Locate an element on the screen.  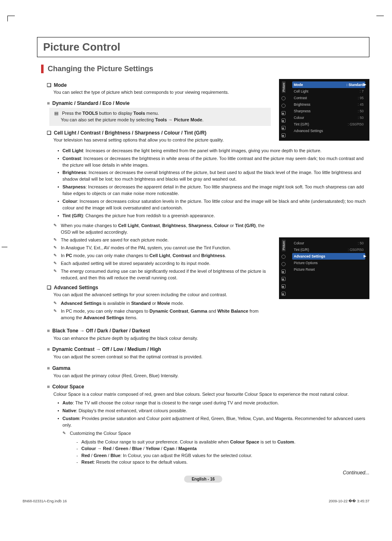
t: mode. is located at coordinates (177, 303).